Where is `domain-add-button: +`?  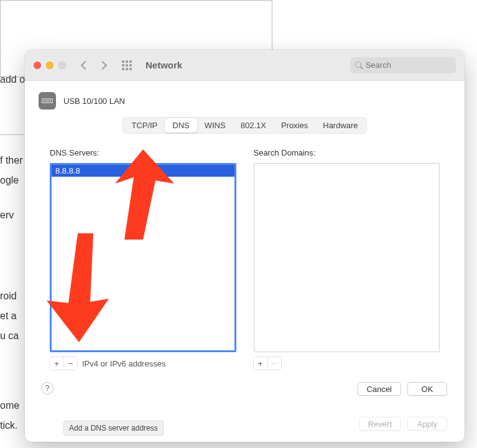 domain-add-button: + is located at coordinates (261, 363).